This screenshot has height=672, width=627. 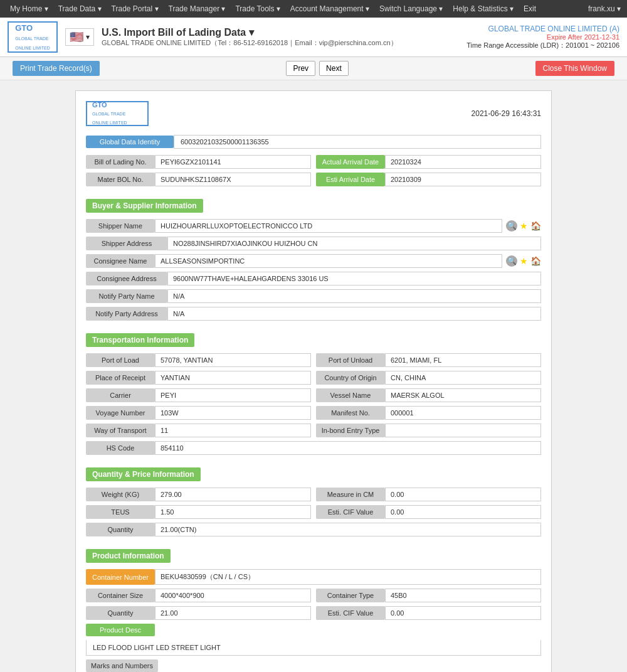 I want to click on port-row: Port of Load 57078, YANTIAN Port of Unlo…, so click(x=314, y=360).